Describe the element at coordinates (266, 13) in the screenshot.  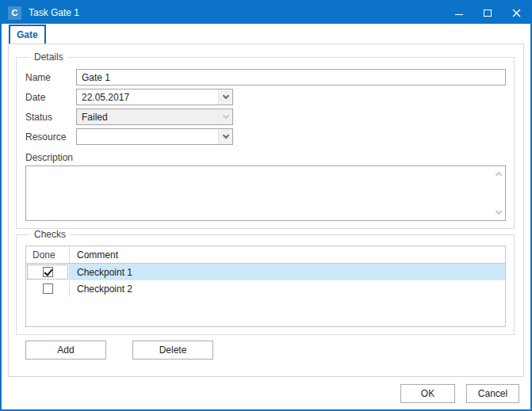
I see `titlebar: C Task Gate 1` at that location.